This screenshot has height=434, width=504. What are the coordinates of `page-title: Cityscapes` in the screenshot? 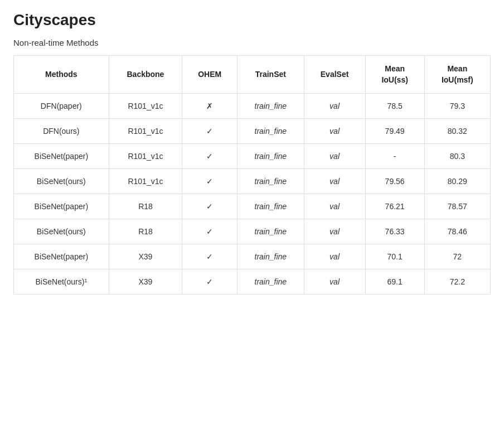 It's located at (252, 20).